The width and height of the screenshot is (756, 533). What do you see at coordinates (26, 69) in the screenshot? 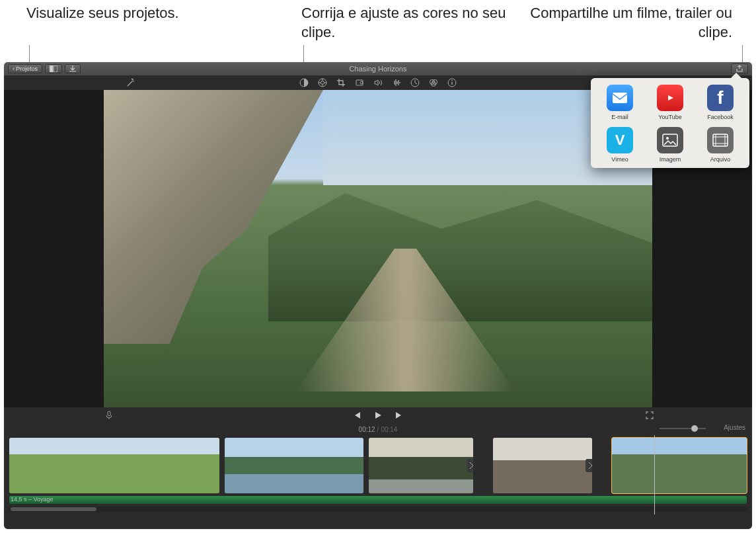
I see `back-label: Projetos` at bounding box center [26, 69].